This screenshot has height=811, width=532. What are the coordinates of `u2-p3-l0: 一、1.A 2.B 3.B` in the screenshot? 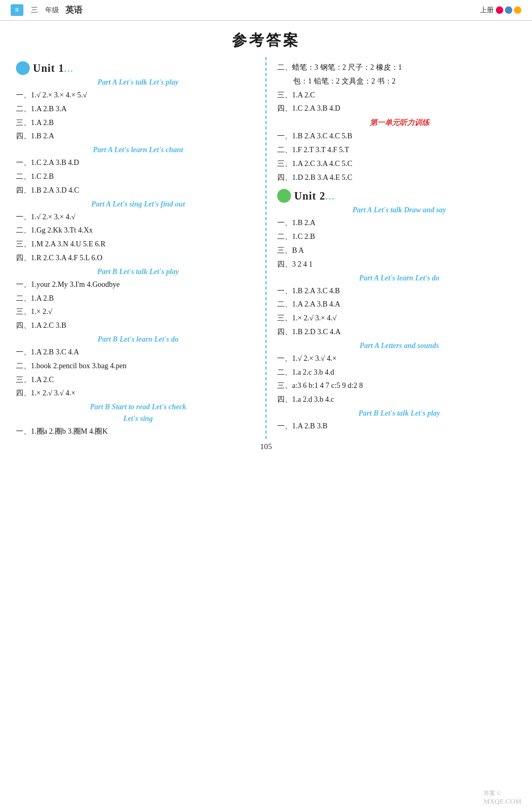 It's located at (399, 426).